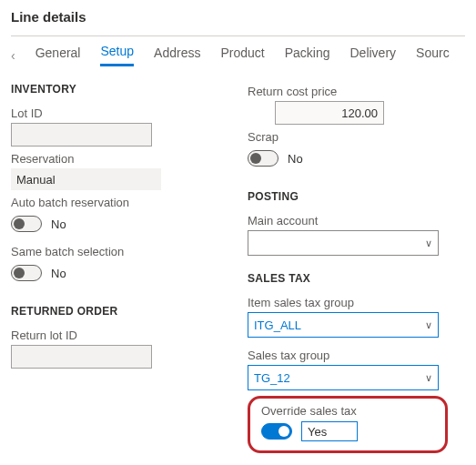 The height and width of the screenshot is (465, 476). I want to click on same-batch-value: No, so click(58, 273).